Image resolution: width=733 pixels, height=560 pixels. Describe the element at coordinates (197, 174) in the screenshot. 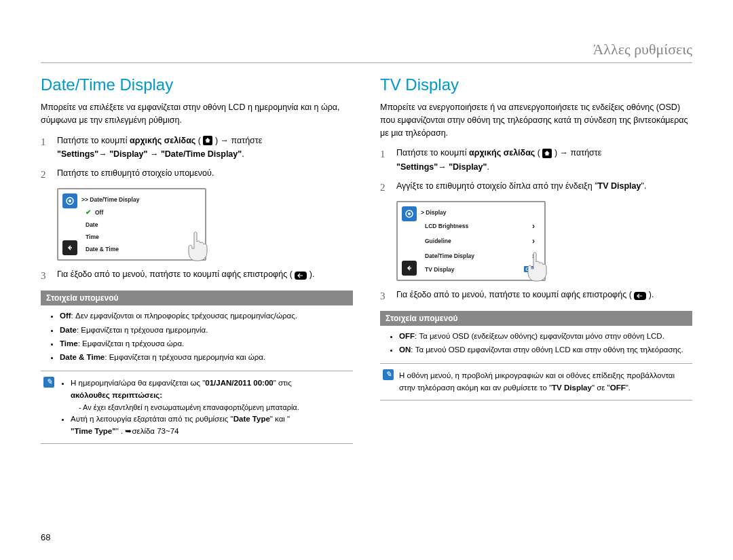

I see `step-2-left: 2 Πατήστε το επιθυμητό στοιχείο υπομενού…` at that location.